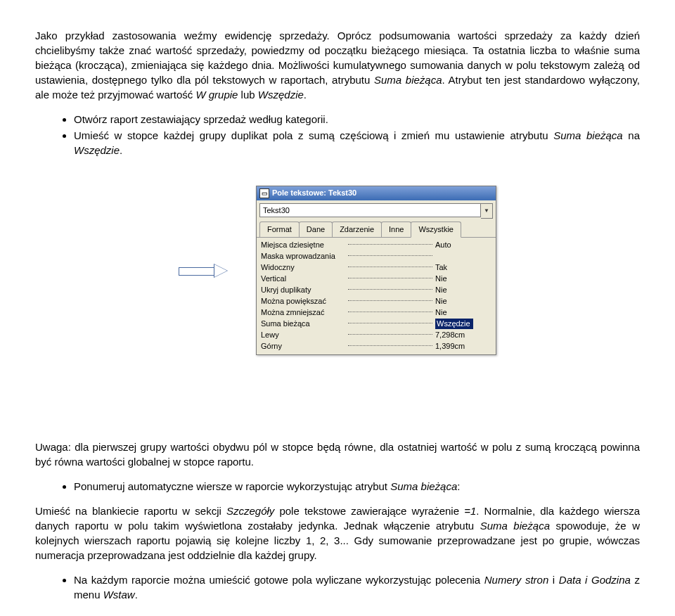 The image size is (675, 616). What do you see at coordinates (376, 290) in the screenshot?
I see `property-row: Ukryj duplikatyNie` at bounding box center [376, 290].